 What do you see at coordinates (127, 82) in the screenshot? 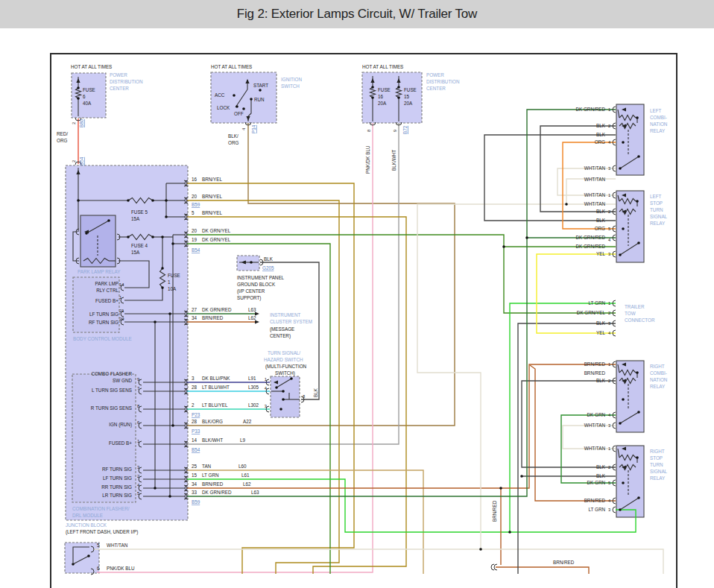
I see `diagram-label: DISTRIBUTION` at bounding box center [127, 82].